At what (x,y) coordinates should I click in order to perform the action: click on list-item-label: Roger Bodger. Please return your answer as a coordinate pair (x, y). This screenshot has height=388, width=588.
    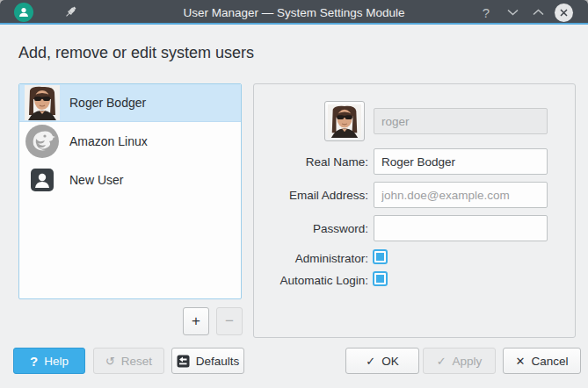
    Looking at the image, I should click on (107, 103).